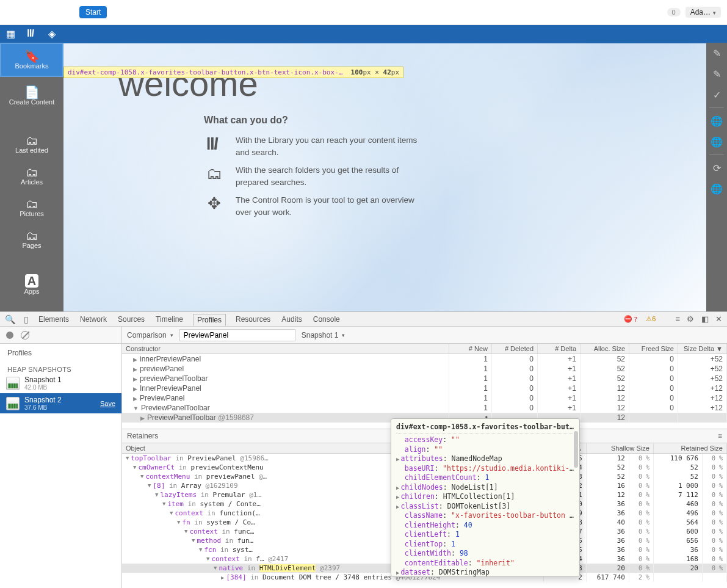 The image size is (727, 588). Describe the element at coordinates (32, 208) in the screenshot. I see `sidebar-item-pictures: 🗂 Pictures` at that location.